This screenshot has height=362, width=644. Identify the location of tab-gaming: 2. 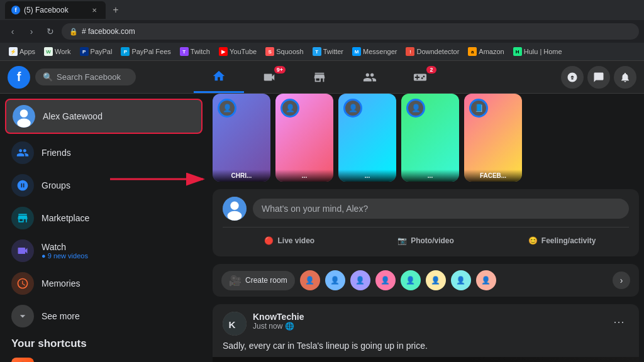
(420, 77).